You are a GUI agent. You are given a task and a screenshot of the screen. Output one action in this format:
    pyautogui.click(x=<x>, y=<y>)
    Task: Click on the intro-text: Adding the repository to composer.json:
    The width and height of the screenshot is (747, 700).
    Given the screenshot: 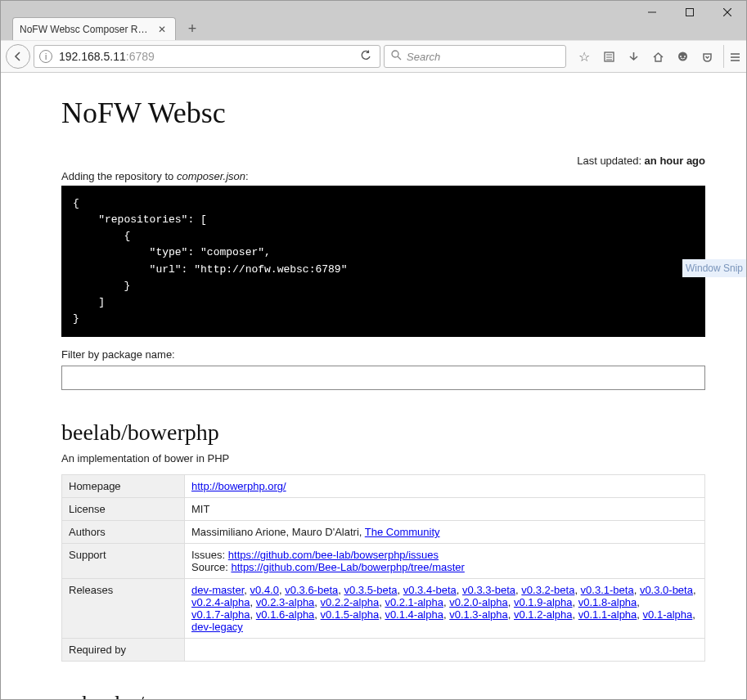 What is the action you would take?
    pyautogui.click(x=383, y=177)
    